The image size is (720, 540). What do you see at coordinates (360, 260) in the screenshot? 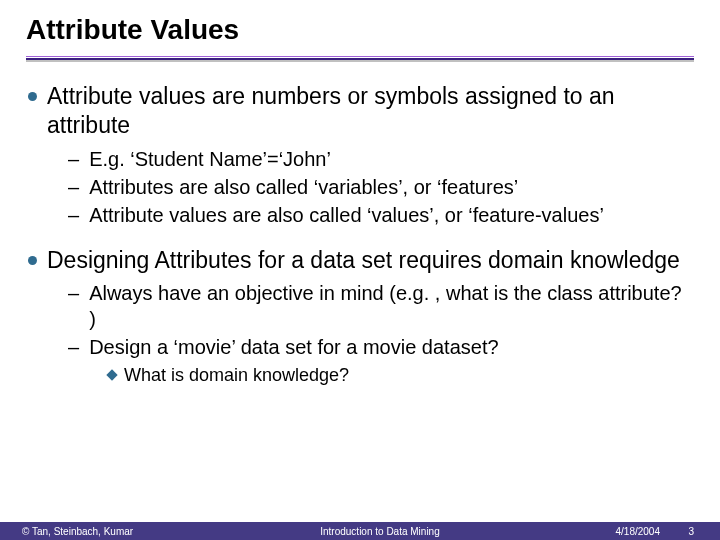
I see `bullet-level1: Designing Attributes for a data set requ…` at bounding box center [360, 260].